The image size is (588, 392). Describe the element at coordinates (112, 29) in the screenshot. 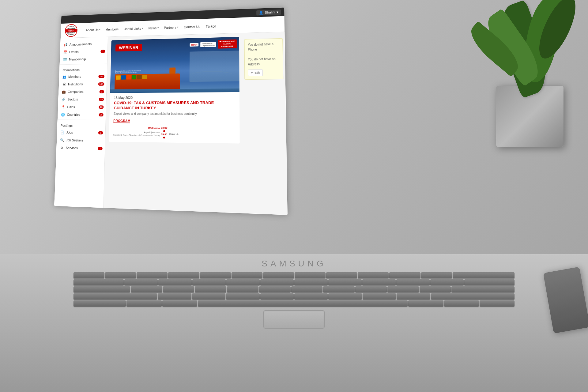

I see `nav-members: Members` at that location.